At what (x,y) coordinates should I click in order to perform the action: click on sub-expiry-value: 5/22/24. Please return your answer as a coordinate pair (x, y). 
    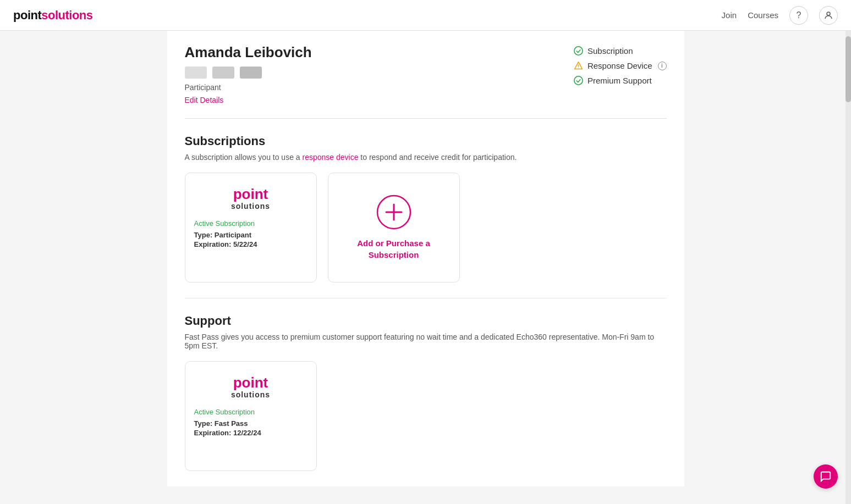
    Looking at the image, I should click on (245, 244).